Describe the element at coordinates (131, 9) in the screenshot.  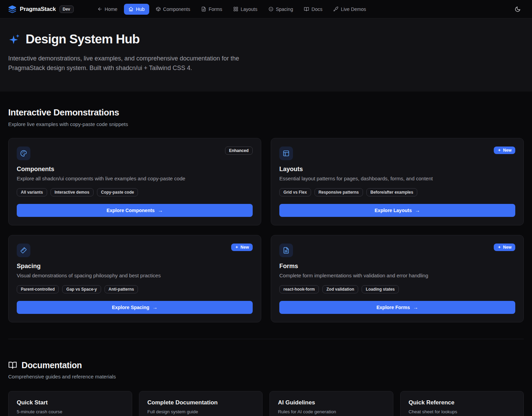
I see `home-icon` at that location.